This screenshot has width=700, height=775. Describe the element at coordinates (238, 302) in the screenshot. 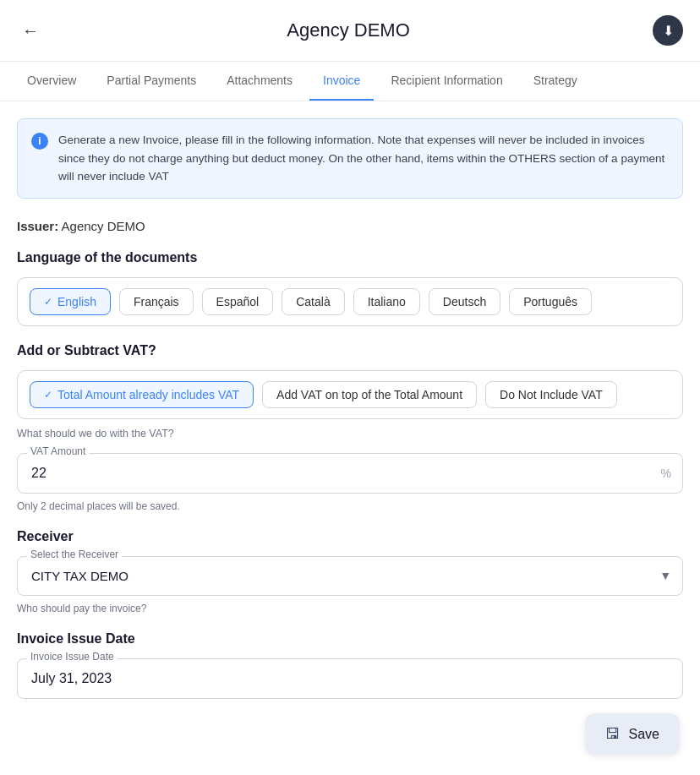

I see `language-option-espanol: Español` at that location.